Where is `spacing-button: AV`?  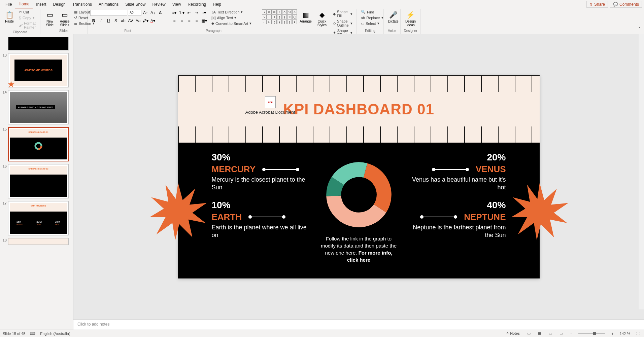 spacing-button: AV is located at coordinates (131, 21).